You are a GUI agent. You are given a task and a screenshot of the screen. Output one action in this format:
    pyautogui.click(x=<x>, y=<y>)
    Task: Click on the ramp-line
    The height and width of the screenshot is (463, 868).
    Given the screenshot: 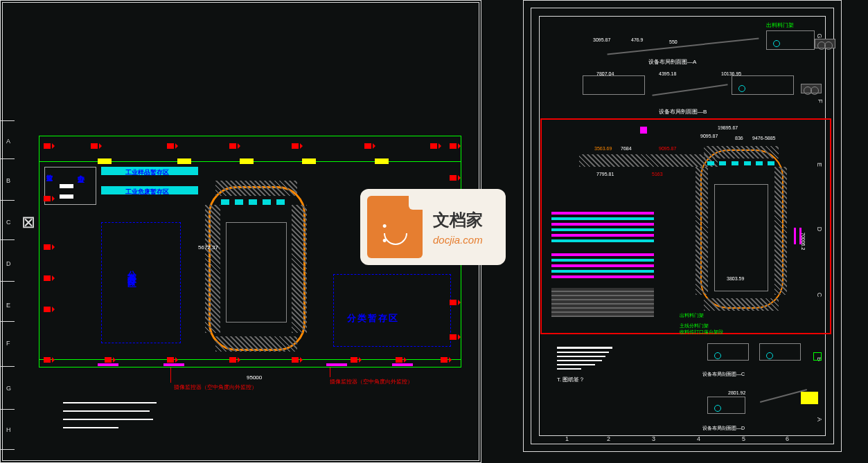 What is the action you would take?
    pyautogui.click(x=683, y=47)
    